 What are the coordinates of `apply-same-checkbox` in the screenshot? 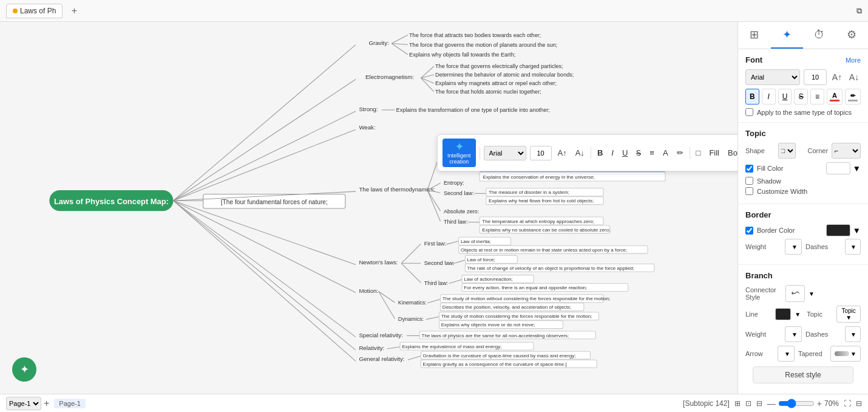 It's located at (749, 112).